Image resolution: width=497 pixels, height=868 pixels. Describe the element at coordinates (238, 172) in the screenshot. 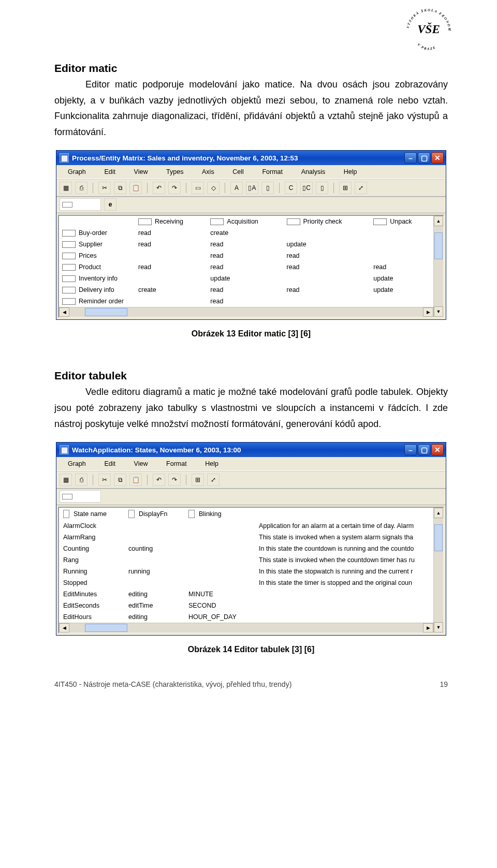

I see `menu-cell: Cell` at that location.